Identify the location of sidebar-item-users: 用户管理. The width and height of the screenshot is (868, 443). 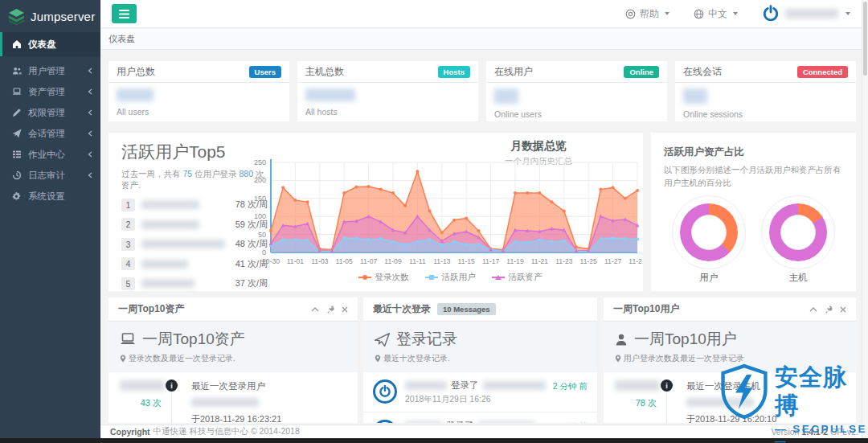
(50, 71).